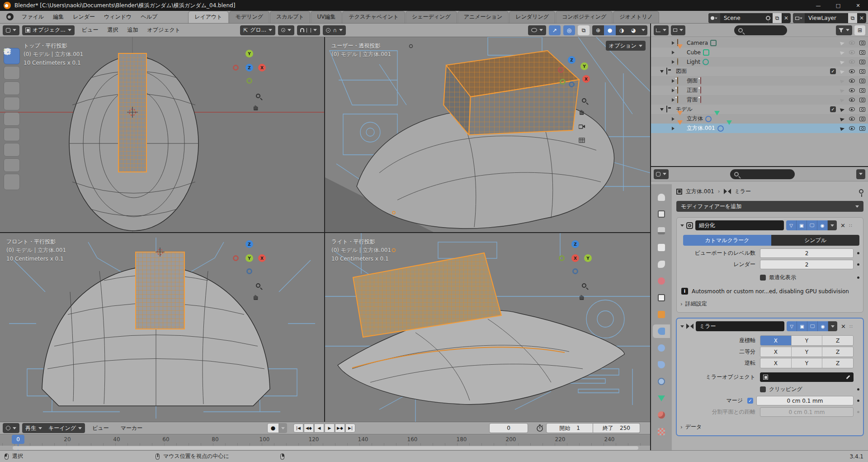  Describe the element at coordinates (340, 428) in the screenshot. I see `next-keyframe-button: ▶◆` at that location.